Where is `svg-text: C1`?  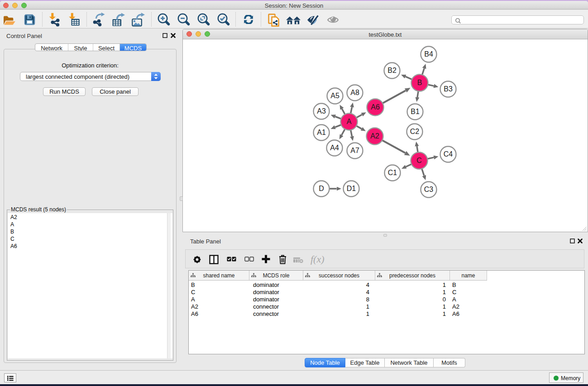 svg-text: C1 is located at coordinates (393, 173).